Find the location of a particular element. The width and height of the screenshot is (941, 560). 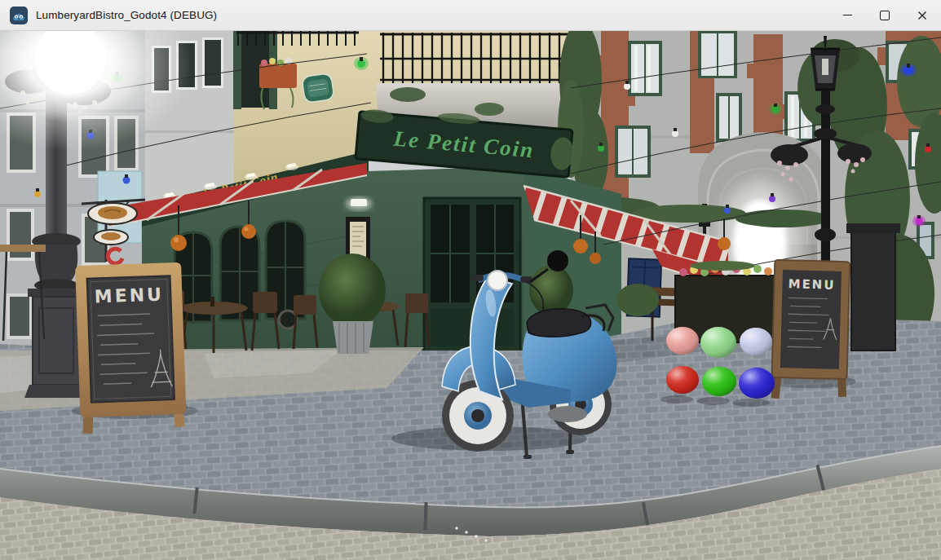

maximize-icon is located at coordinates (885, 15).